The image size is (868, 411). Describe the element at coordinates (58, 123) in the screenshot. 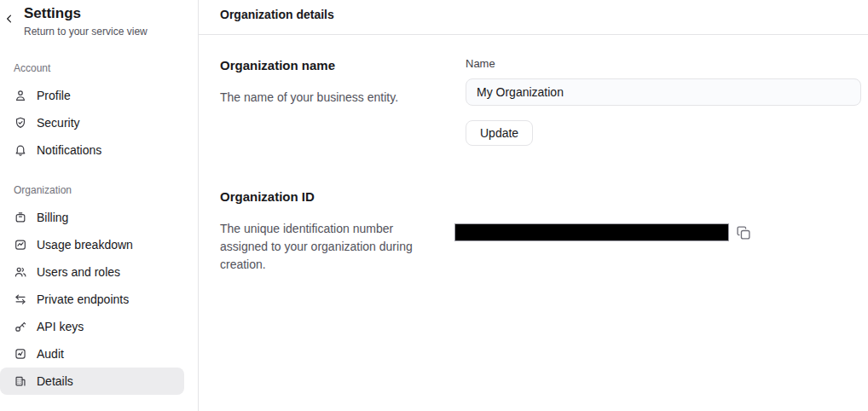

I see `sidebar-item-label: Security` at that location.